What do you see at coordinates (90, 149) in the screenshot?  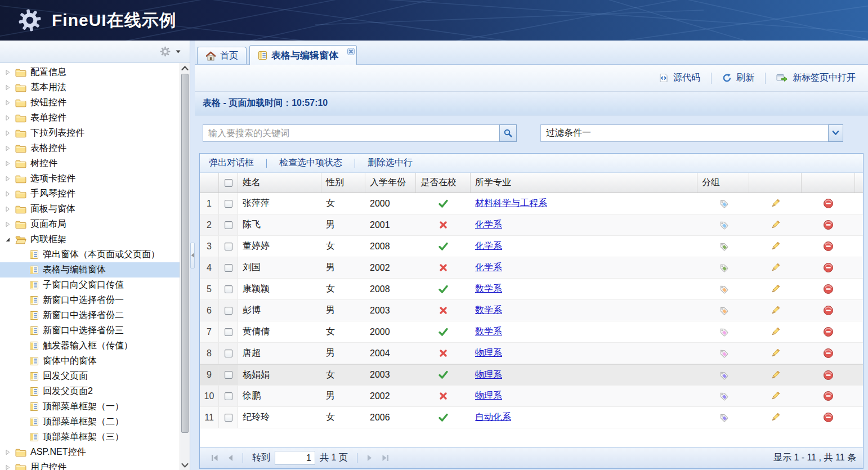 I see `tree-item: 表格控件` at bounding box center [90, 149].